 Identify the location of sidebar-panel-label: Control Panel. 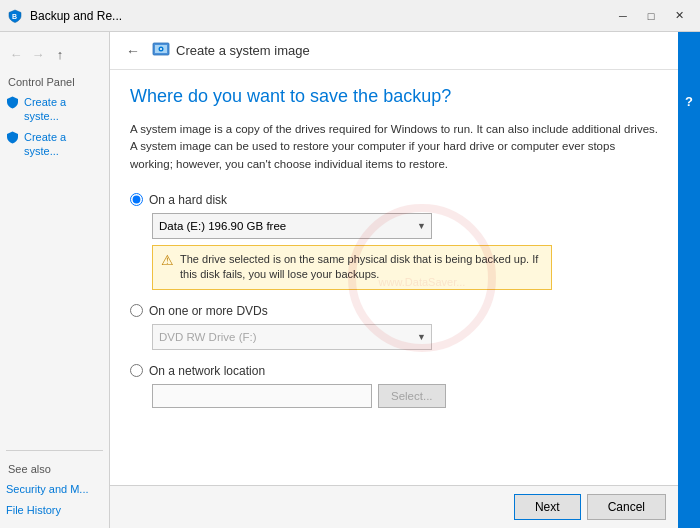
(54, 80).